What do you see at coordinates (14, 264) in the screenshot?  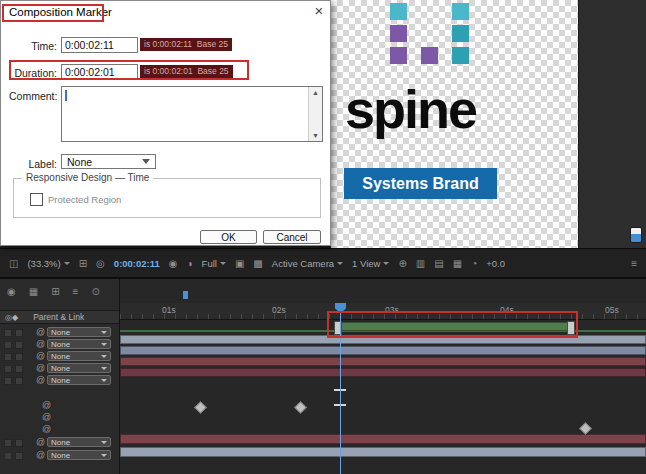 I see `grid-options-icon: ◫` at bounding box center [14, 264].